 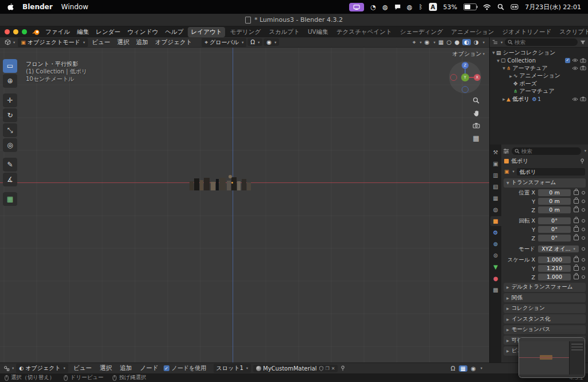 What do you see at coordinates (53, 42) in the screenshot?
I see `mode-dropdown: ▣ オブジェクトモード ▾` at bounding box center [53, 42].